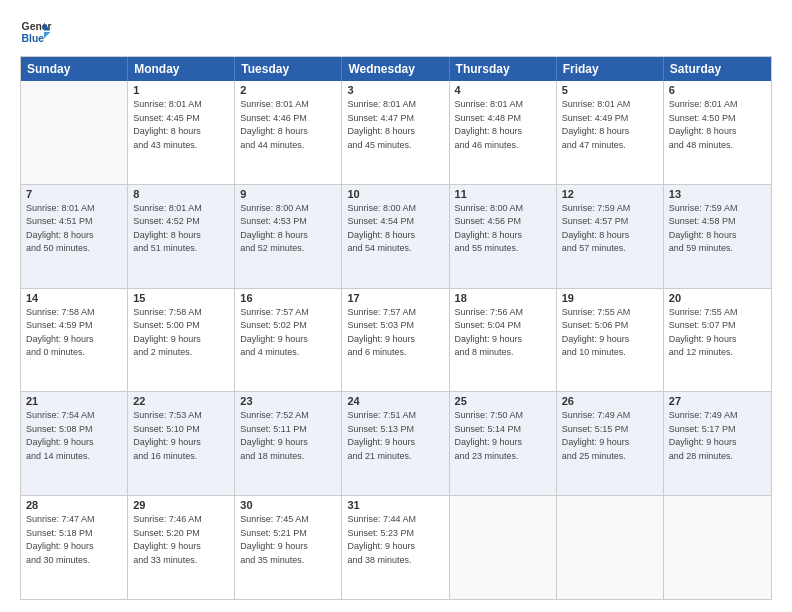 The width and height of the screenshot is (792, 612). I want to click on calendar-cell: 7Sunrise: 8:01 AM Sunset: 4:51 PM Daylig…, so click(74, 236).